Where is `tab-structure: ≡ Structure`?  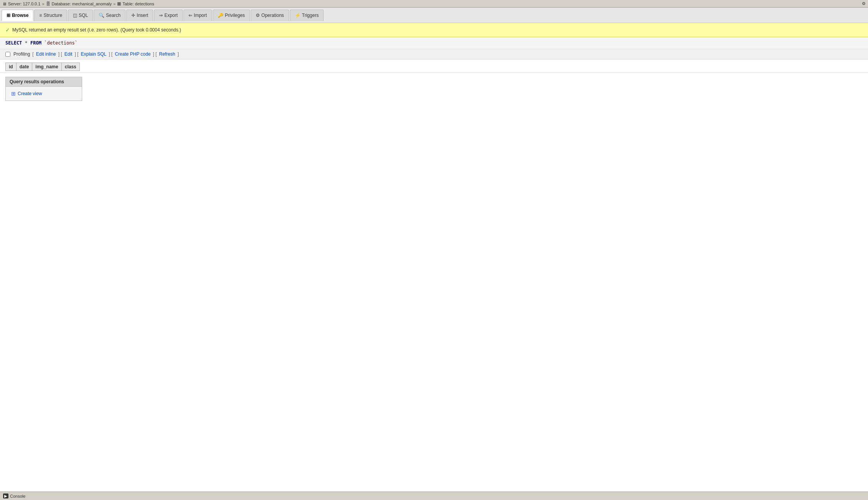
tab-structure: ≡ Structure is located at coordinates (51, 15).